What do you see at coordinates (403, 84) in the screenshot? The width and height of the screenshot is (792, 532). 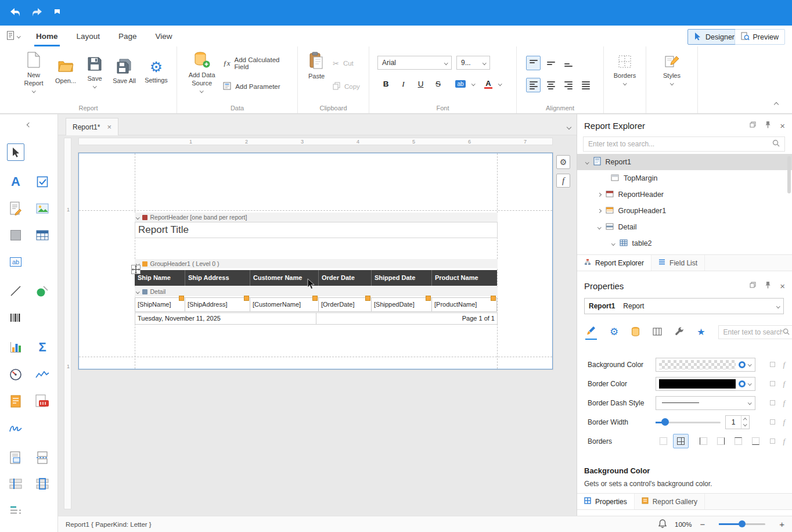 I see `italic-button: I` at bounding box center [403, 84].